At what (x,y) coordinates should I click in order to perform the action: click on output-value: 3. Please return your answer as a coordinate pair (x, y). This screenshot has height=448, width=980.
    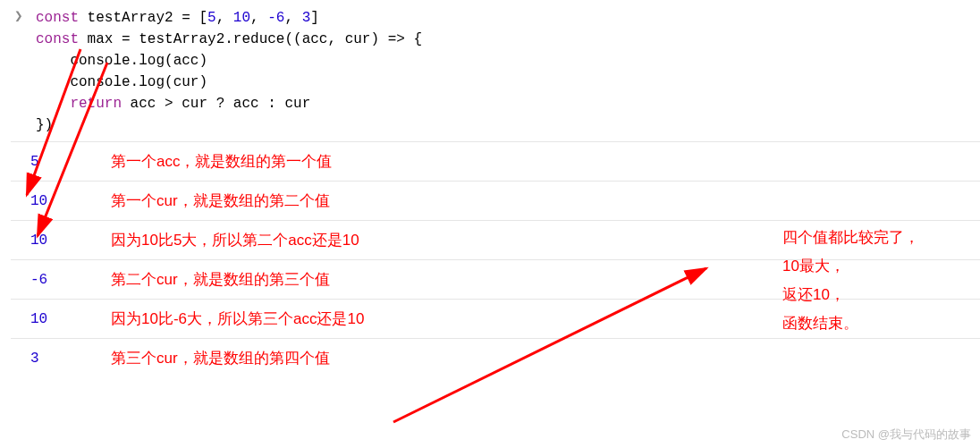
    Looking at the image, I should click on (71, 359).